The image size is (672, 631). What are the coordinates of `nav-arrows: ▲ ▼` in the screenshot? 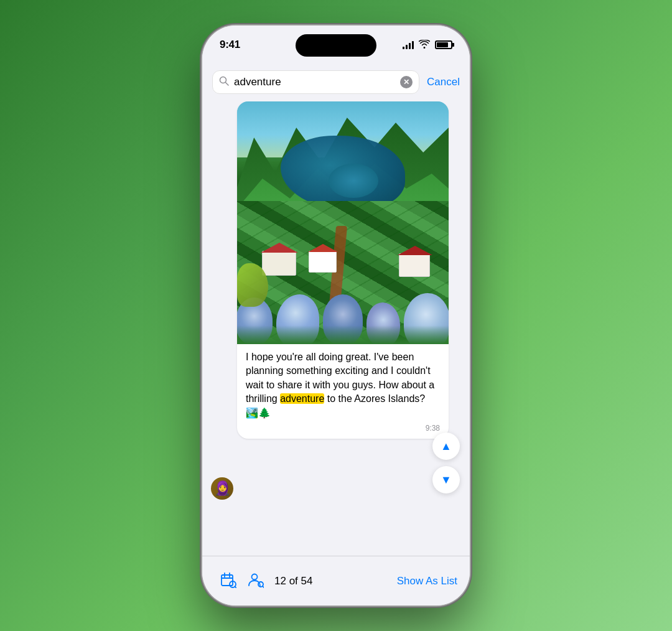 It's located at (446, 463).